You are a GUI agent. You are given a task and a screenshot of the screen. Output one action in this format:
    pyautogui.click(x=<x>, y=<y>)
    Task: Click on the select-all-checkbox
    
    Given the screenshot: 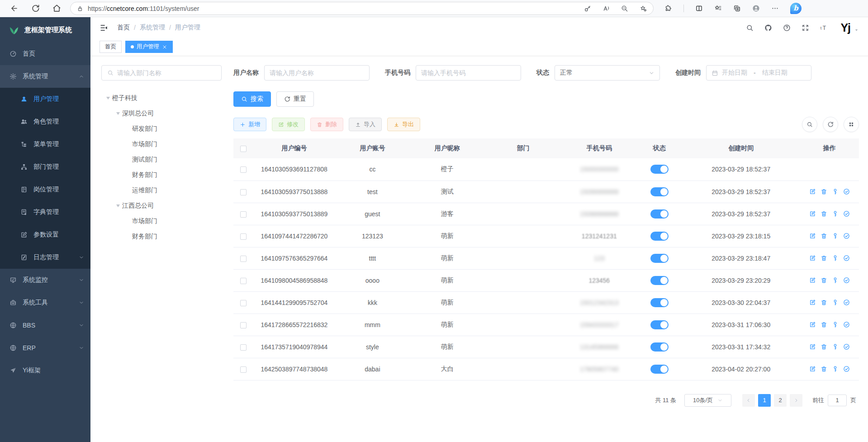 What is the action you would take?
    pyautogui.click(x=243, y=149)
    